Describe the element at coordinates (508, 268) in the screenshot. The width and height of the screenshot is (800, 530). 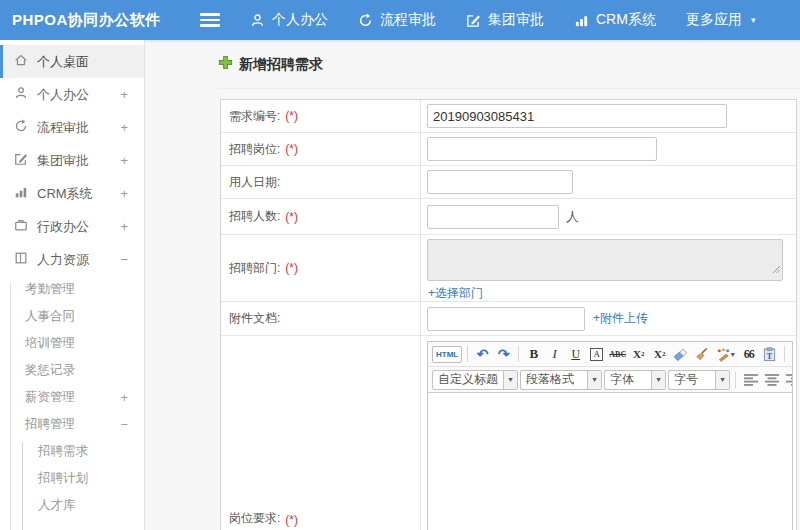
I see `form-row-department: 招聘部门: (*) +选择部门` at that location.